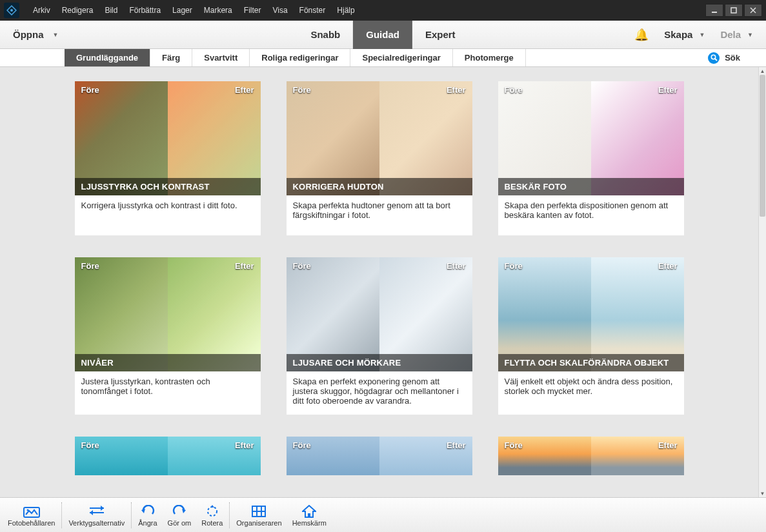 The height and width of the screenshot is (532, 766). Describe the element at coordinates (77, 10) in the screenshot. I see `menu-redigera: Redigera` at that location.